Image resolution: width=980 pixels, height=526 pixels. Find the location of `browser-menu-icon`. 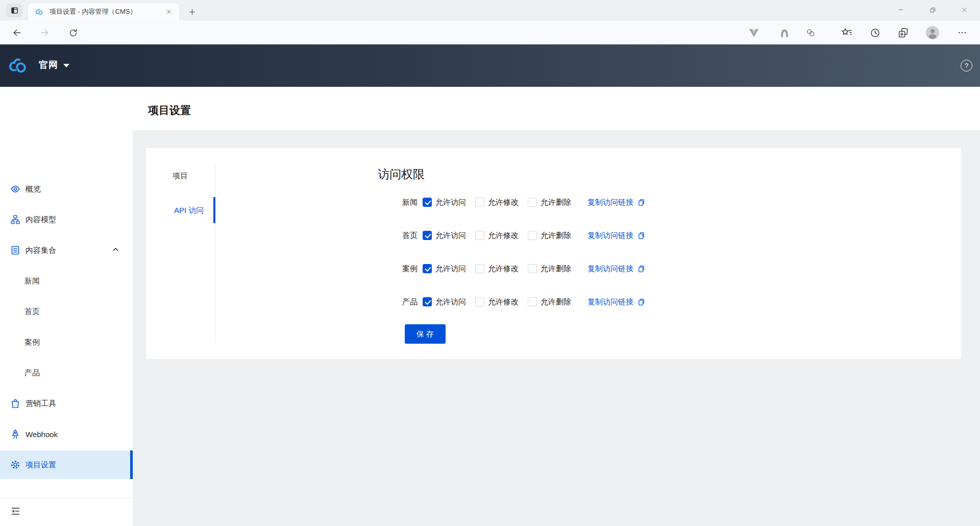

browser-menu-icon is located at coordinates (962, 33).